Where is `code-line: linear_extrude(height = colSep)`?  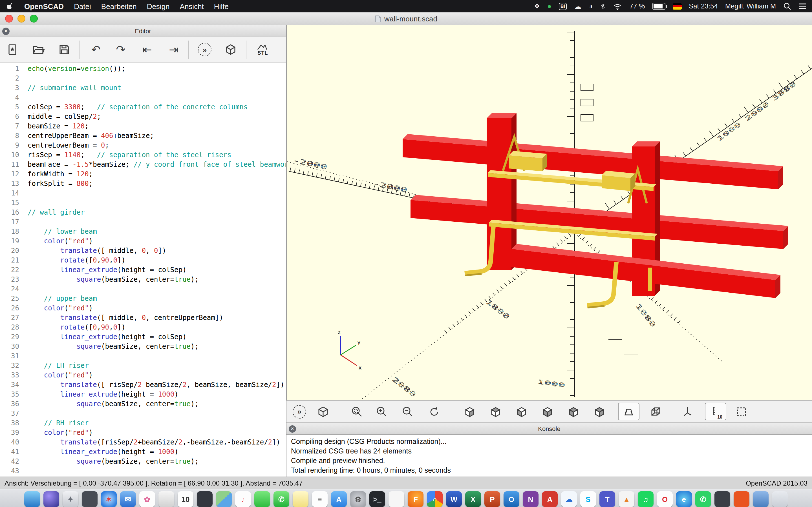 code-line: linear_extrude(height = colSep) is located at coordinates (157, 337).